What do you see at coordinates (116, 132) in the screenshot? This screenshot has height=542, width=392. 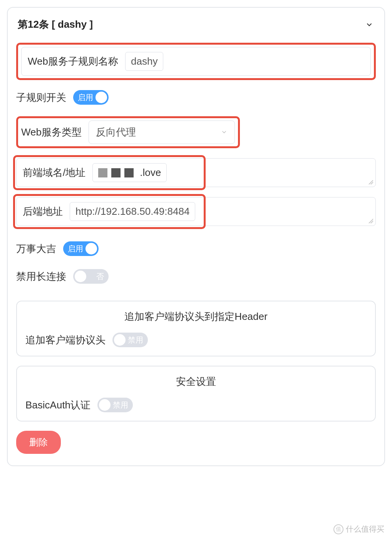 I see `service-type-value: 反向代理` at bounding box center [116, 132].